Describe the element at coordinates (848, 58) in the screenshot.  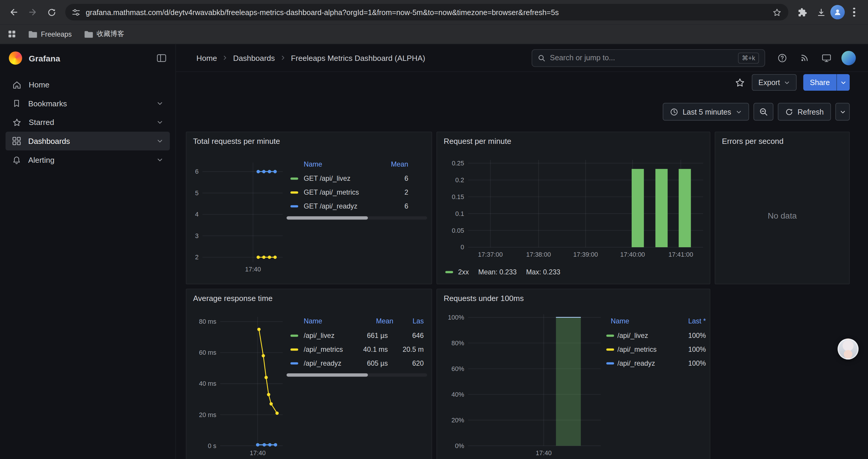
I see `user-avatar` at that location.